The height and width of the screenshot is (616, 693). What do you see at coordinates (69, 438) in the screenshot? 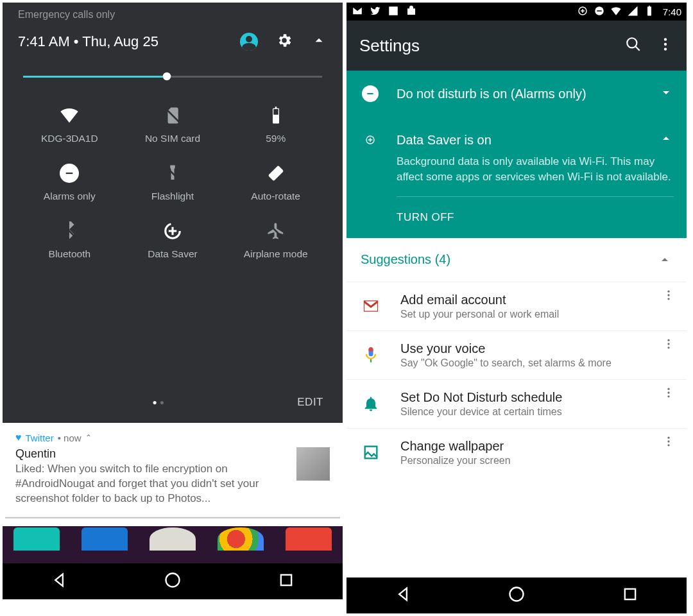
I see `notification-time: • now` at bounding box center [69, 438].